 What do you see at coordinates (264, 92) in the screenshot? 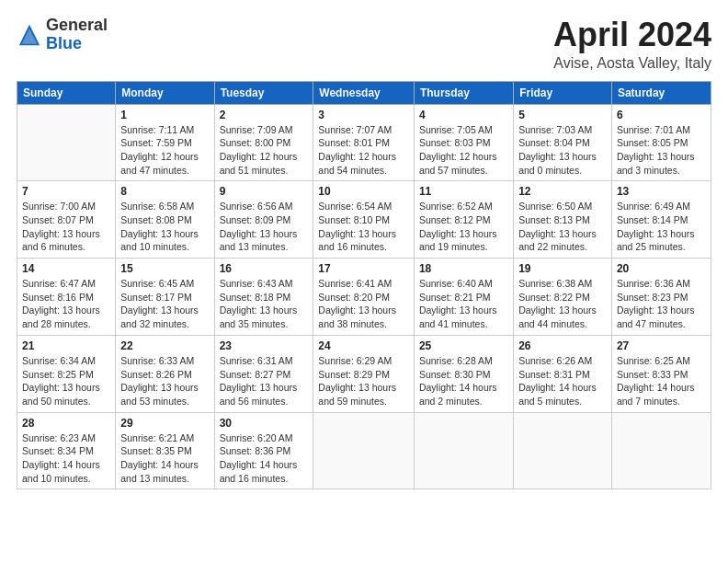
I see `weekday-tuesday: Tuesday` at bounding box center [264, 92].